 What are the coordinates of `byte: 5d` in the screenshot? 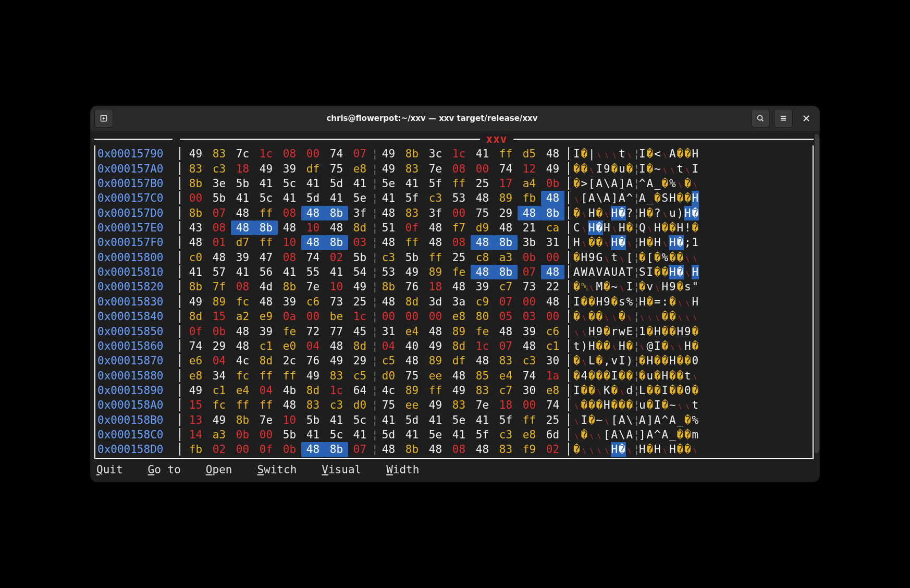 It's located at (389, 435).